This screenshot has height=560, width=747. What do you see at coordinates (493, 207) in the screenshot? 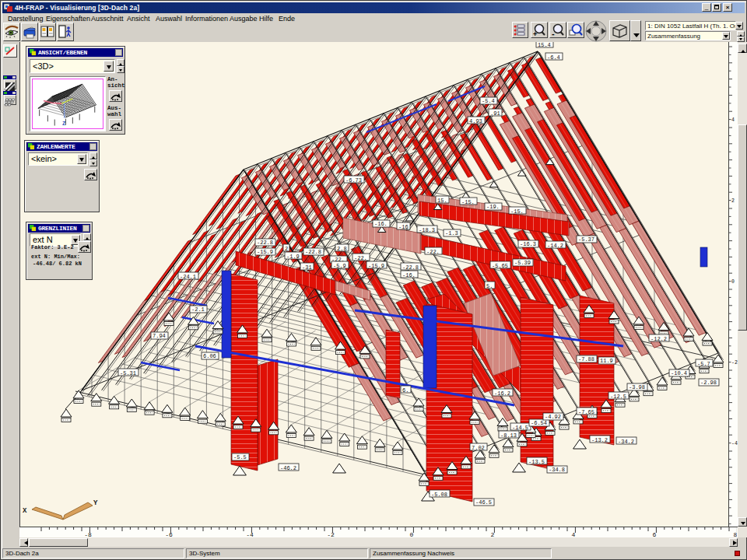
I see `svg-text: -19.` at bounding box center [493, 207].